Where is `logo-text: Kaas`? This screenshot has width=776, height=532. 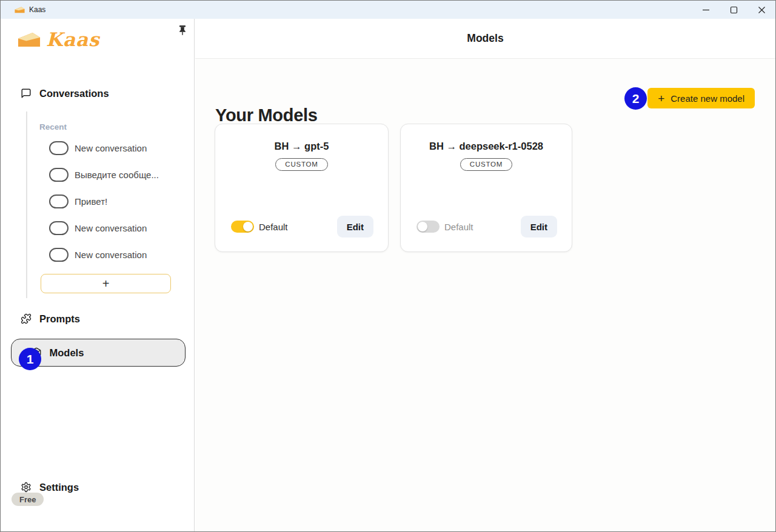
logo-text: Kaas is located at coordinates (73, 40).